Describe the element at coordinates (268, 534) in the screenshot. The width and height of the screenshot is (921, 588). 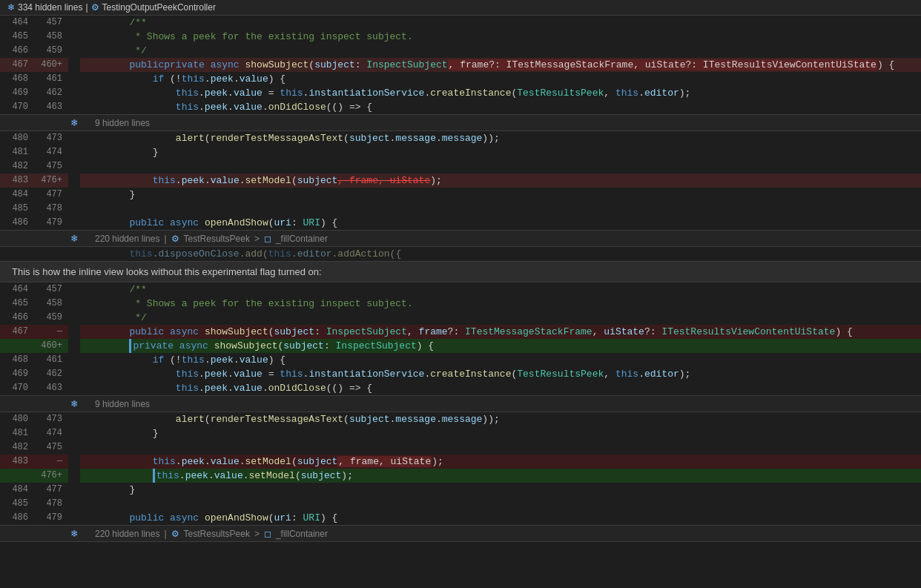
I see `breadcrumb-icon-4: ◻` at that location.